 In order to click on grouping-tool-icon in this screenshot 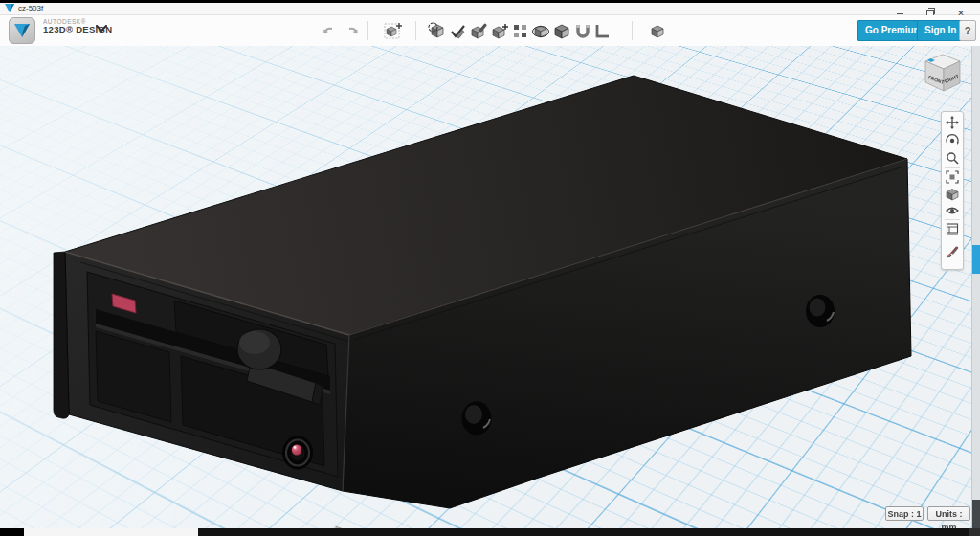, I will do `click(541, 32)`.